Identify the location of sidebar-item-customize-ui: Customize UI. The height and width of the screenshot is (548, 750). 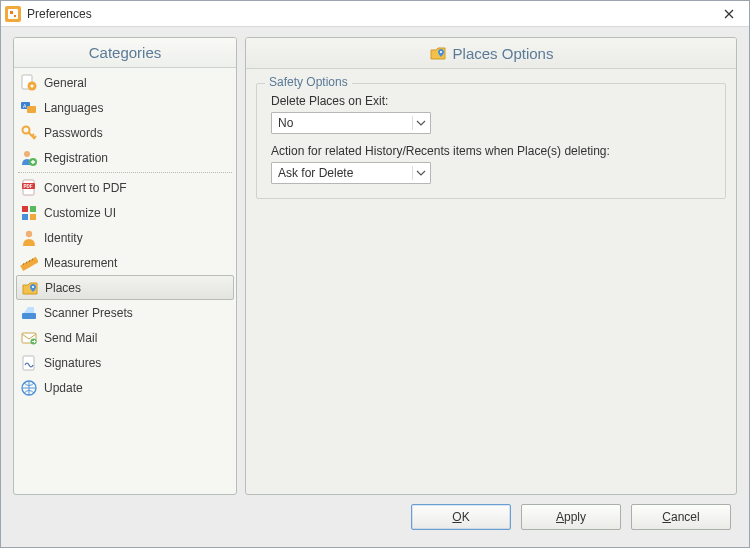
(125, 212).